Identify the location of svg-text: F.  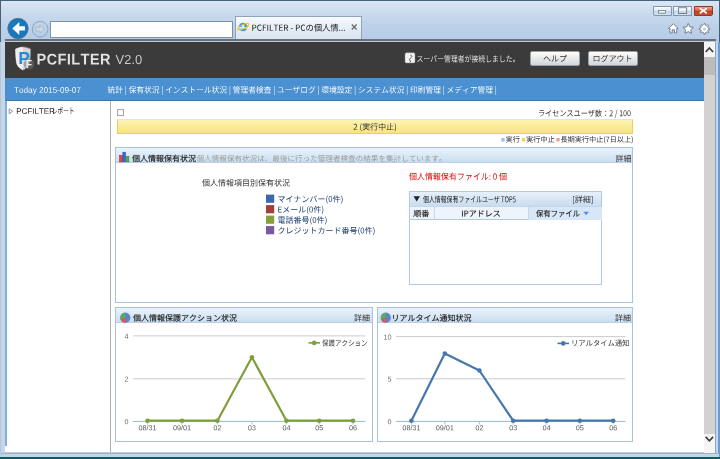
(29, 64).